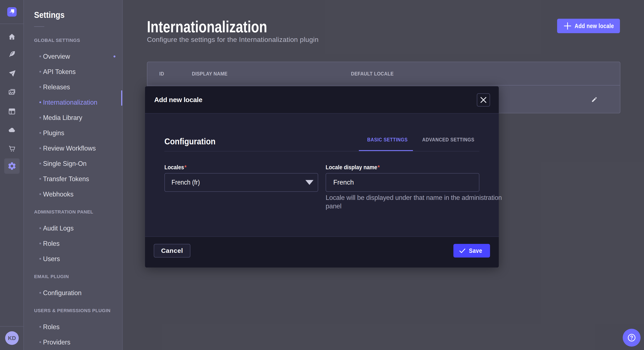 The height and width of the screenshot is (350, 644). What do you see at coordinates (448, 140) in the screenshot?
I see `tab-label: ADVANCED SETTINGS` at bounding box center [448, 140].